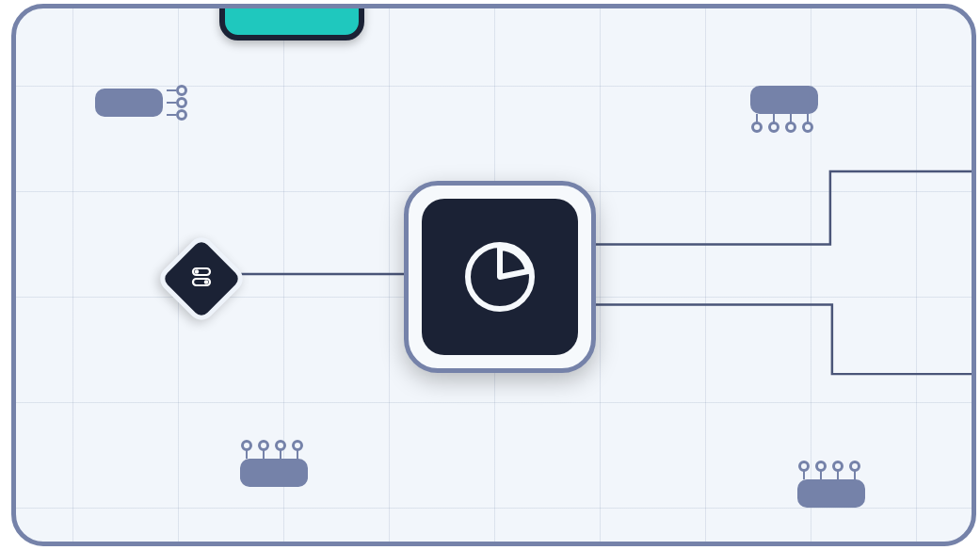 The width and height of the screenshot is (980, 550). I want to click on teal-block-node, so click(292, 23).